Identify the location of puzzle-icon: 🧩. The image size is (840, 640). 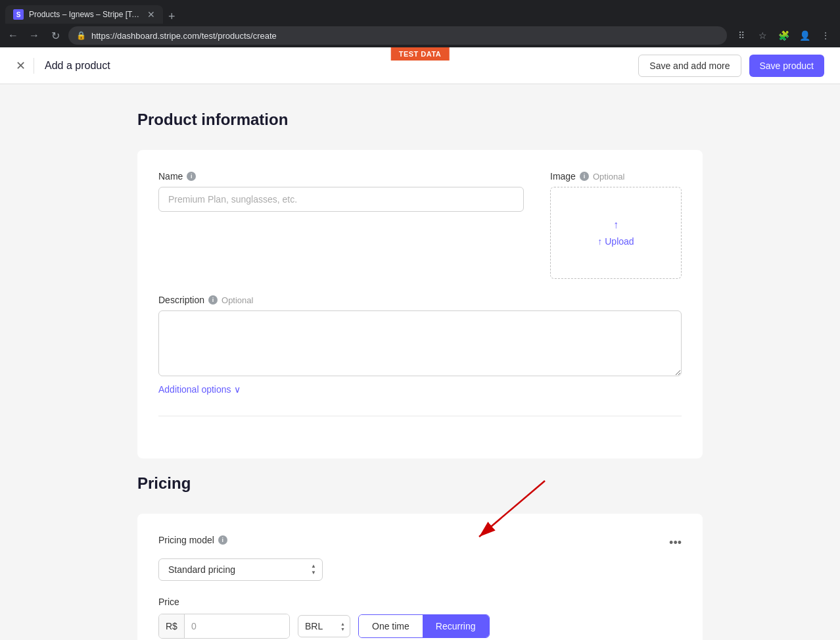
(783, 36).